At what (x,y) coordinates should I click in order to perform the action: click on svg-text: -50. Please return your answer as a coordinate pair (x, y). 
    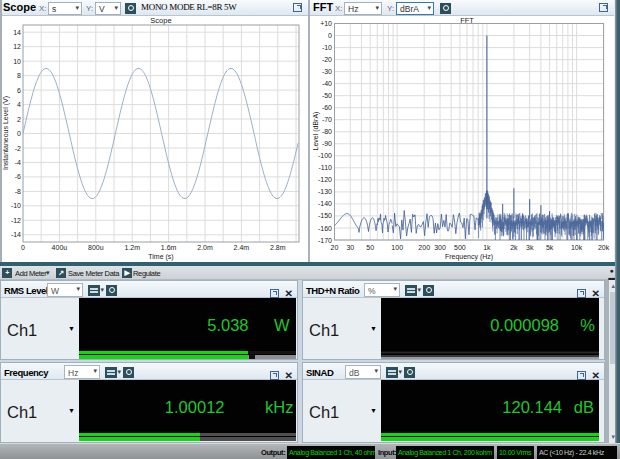
    Looking at the image, I should click on (327, 96).